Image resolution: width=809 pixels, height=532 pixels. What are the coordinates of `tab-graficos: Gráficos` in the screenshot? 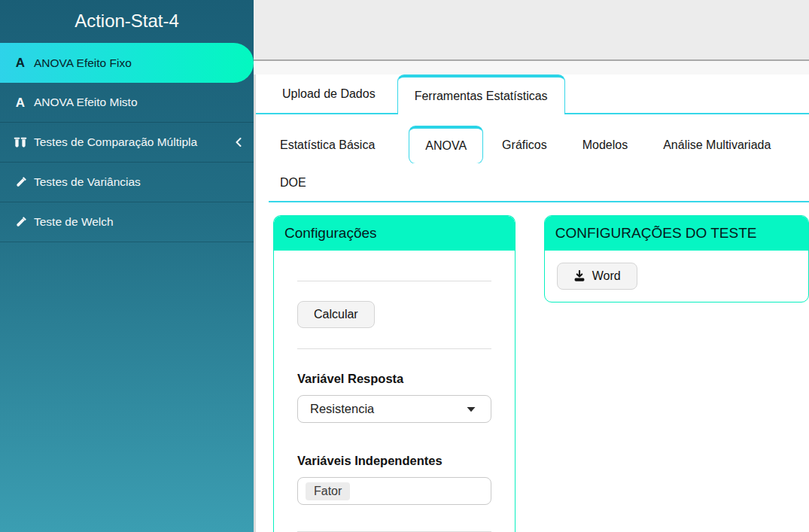 It's located at (525, 144).